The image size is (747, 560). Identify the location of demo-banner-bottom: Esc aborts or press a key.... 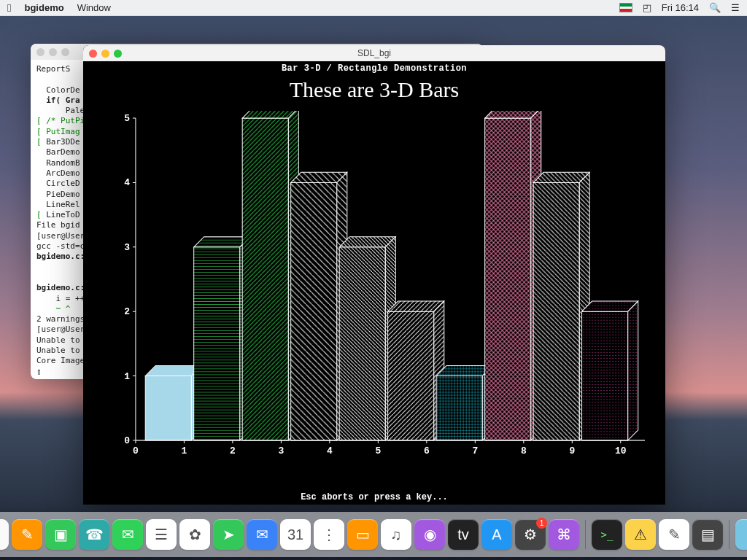
(374, 497).